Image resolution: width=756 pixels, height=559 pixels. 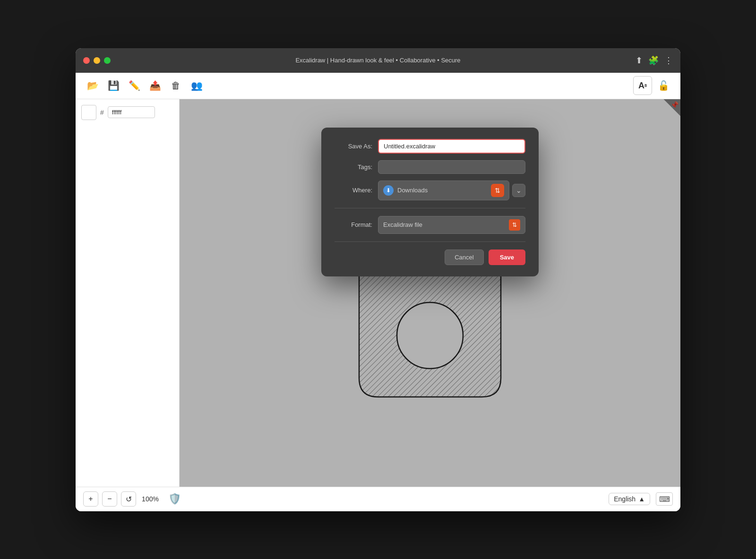 I want to click on toolbar: 📂 💾 ✏️ 📤 🗑 👥 A8 🔓, so click(x=378, y=86).